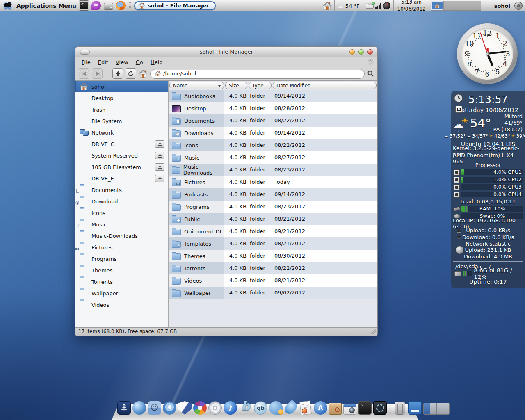  Describe the element at coordinates (122, 270) in the screenshot. I see `sidebar-item-themes: Themes` at that location.